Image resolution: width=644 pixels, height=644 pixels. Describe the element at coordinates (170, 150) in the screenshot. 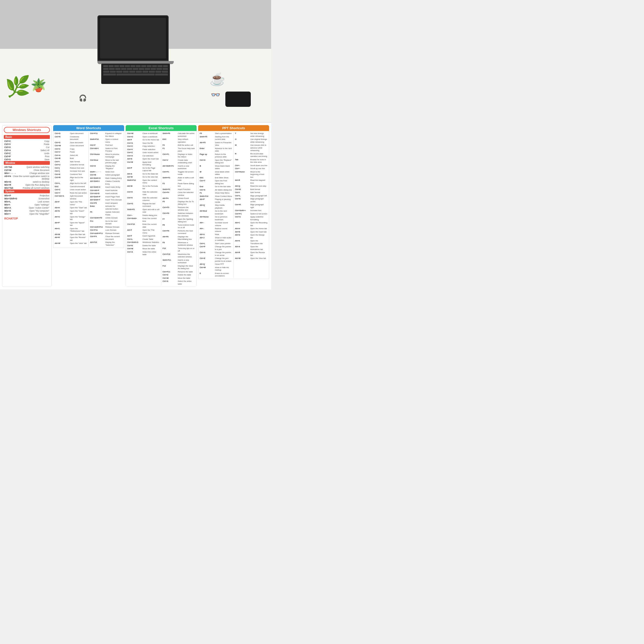

I see `shortcut-key: F1` at that location.